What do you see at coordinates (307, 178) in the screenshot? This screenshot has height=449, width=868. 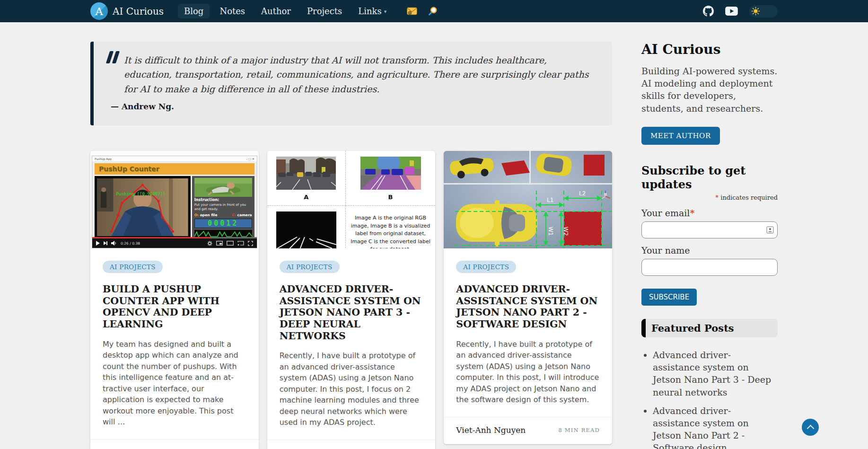 I see `dataset-cell-a: A` at bounding box center [307, 178].